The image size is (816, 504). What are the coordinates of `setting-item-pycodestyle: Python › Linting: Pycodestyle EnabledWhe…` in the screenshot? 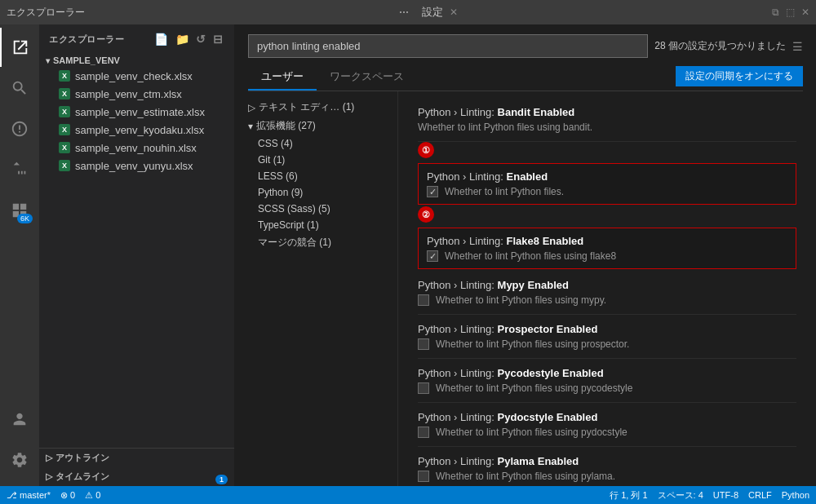 It's located at (607, 381).